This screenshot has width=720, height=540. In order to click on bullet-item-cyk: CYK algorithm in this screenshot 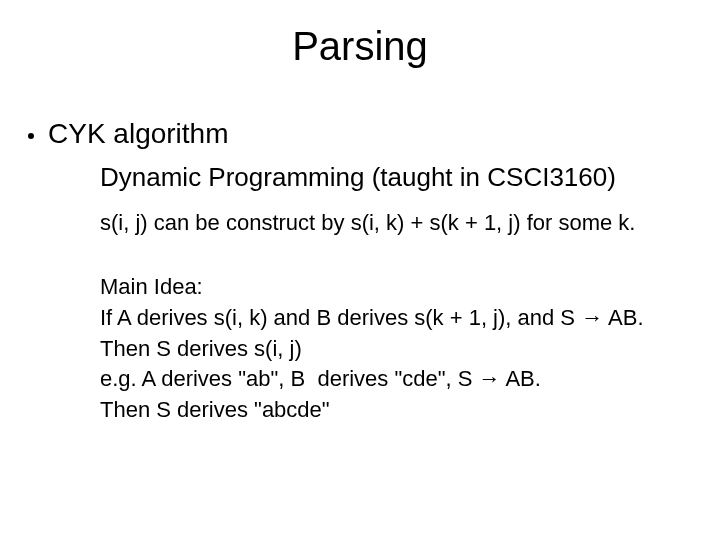, I will do `click(128, 134)`.